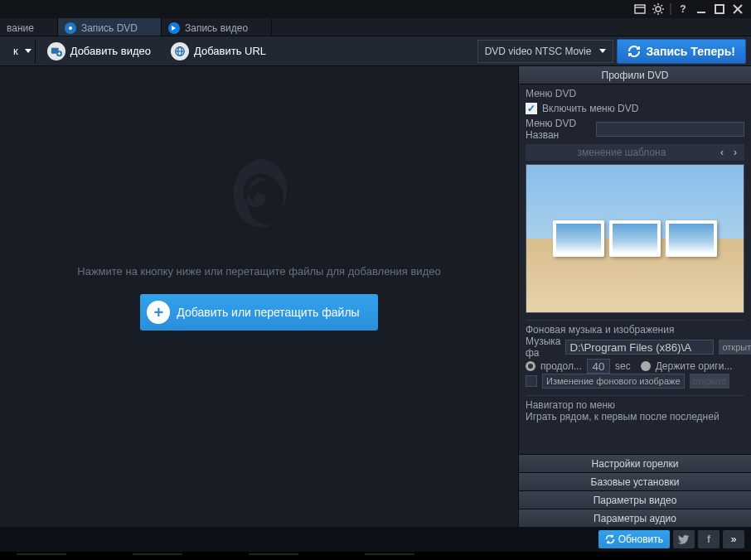  Describe the element at coordinates (738, 9) in the screenshot. I see `close-icon` at that location.